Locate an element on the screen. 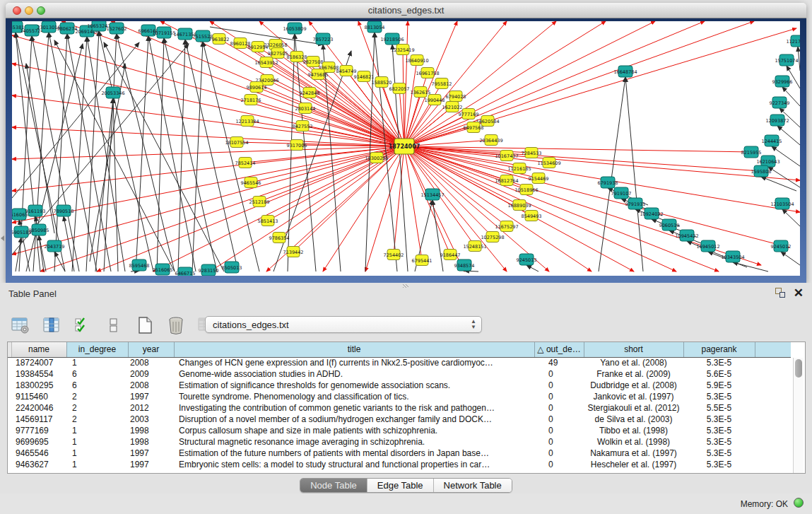  table-settings-icon is located at coordinates (20, 325).